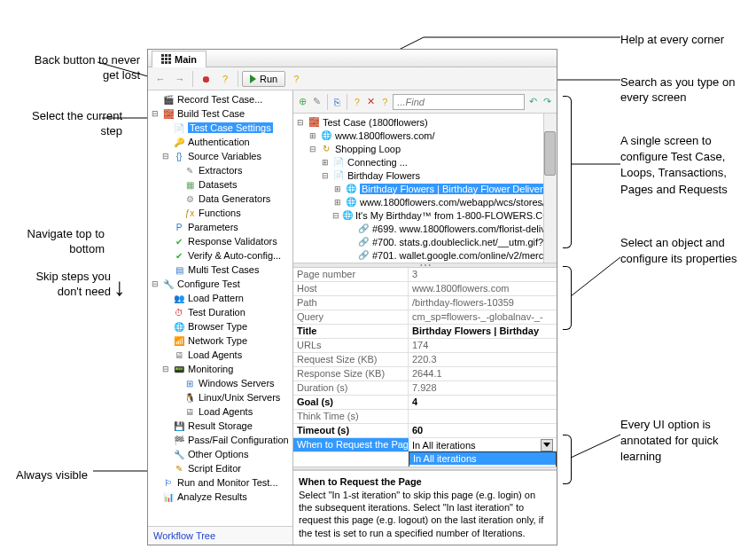 This screenshot has height=557, width=756. What do you see at coordinates (549, 188) in the screenshot?
I see `scrollbar` at bounding box center [549, 188].